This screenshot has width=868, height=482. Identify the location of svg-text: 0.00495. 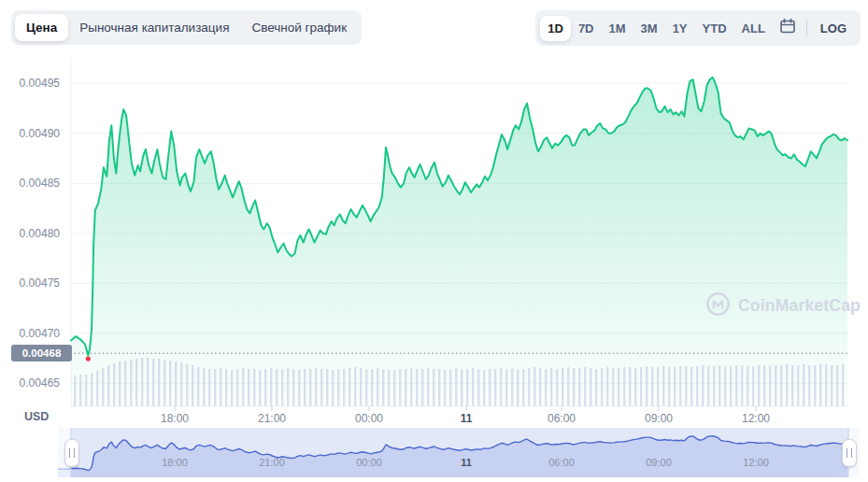
(40, 83).